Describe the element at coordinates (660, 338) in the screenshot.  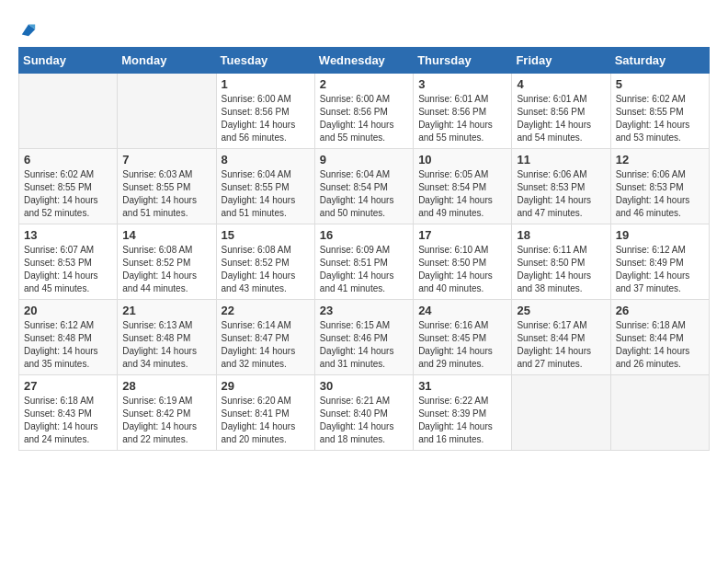
I see `calendar-cell: 26Sunrise: 6:18 AMSunset: 8:44 PMDayligh…` at that location.